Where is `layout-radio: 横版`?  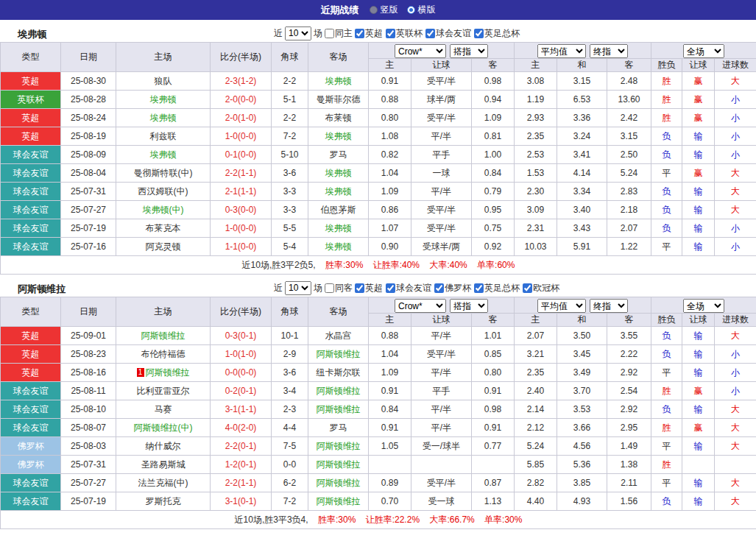
layout-radio: 横版 is located at coordinates (421, 10).